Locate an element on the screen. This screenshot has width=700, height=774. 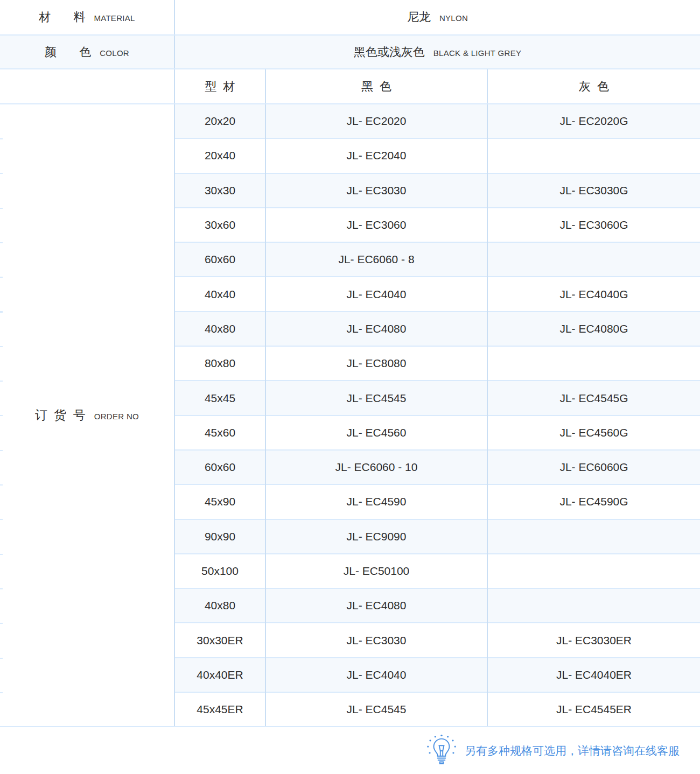
profile-cell: 90x90 is located at coordinates (220, 537).